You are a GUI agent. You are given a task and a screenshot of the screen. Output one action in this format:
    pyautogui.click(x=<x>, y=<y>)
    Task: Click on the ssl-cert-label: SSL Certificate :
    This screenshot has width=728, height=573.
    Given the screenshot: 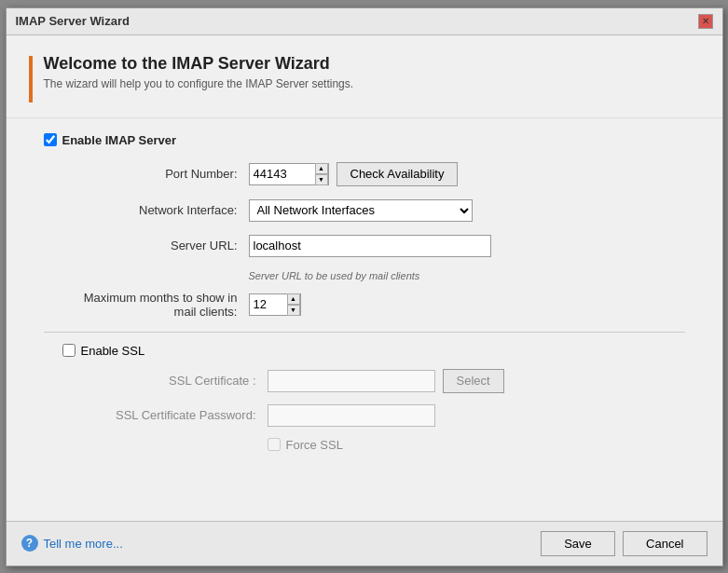 What is the action you would take?
    pyautogui.click(x=174, y=380)
    